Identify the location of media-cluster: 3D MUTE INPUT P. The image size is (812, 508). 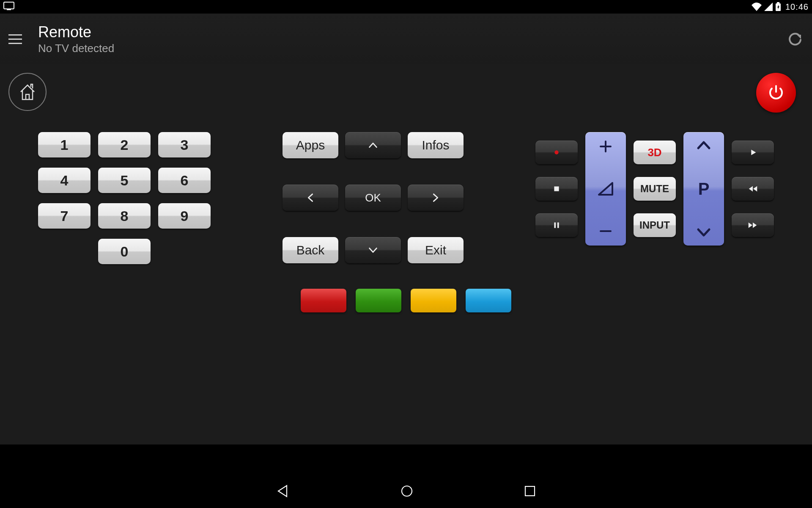
(655, 198).